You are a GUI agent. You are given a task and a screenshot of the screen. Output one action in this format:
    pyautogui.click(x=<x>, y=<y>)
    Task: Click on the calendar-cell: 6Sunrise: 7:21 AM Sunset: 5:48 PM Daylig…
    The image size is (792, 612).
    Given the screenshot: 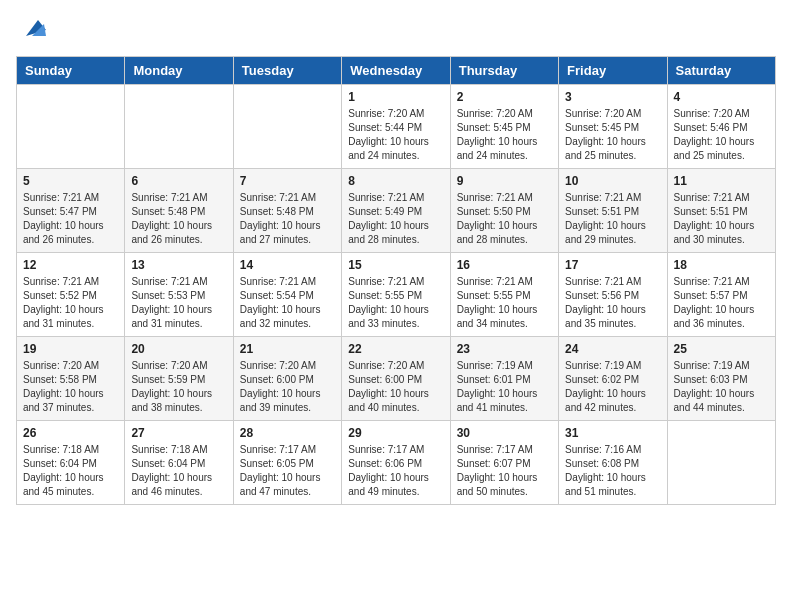 What is the action you would take?
    pyautogui.click(x=179, y=211)
    